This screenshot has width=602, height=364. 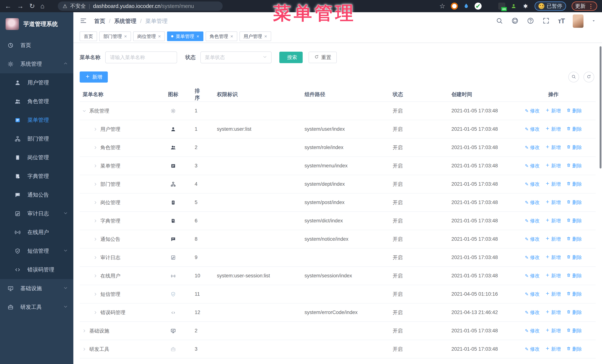 I want to click on browser-menu-icon: ⋮, so click(x=591, y=6).